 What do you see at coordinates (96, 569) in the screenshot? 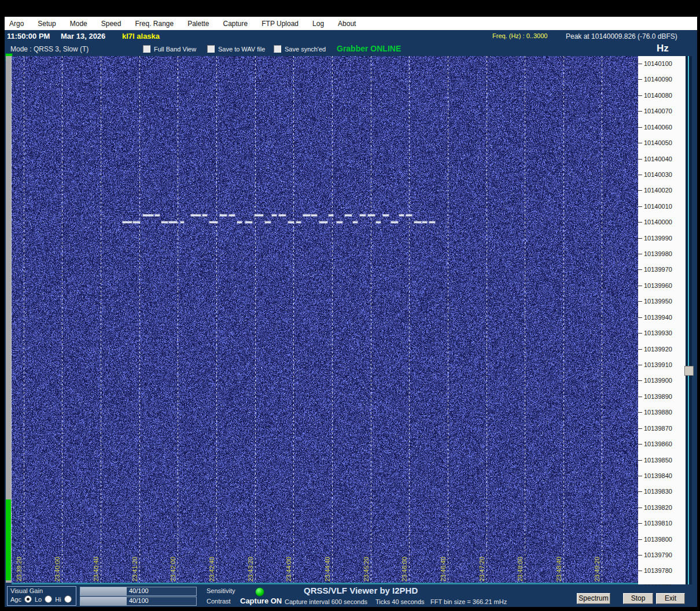
I see `time-label: 23:40:40` at bounding box center [96, 569].